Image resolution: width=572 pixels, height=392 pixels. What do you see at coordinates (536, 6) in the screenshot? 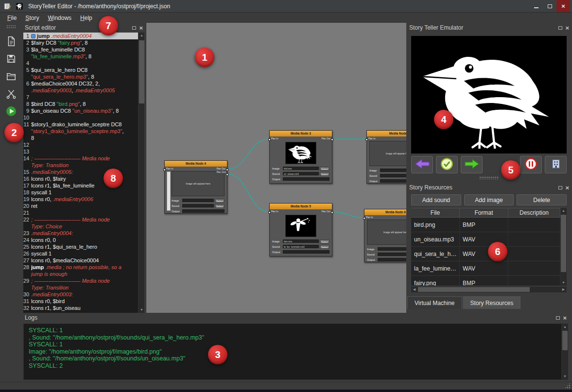
I see `minimize-button` at bounding box center [536, 6].